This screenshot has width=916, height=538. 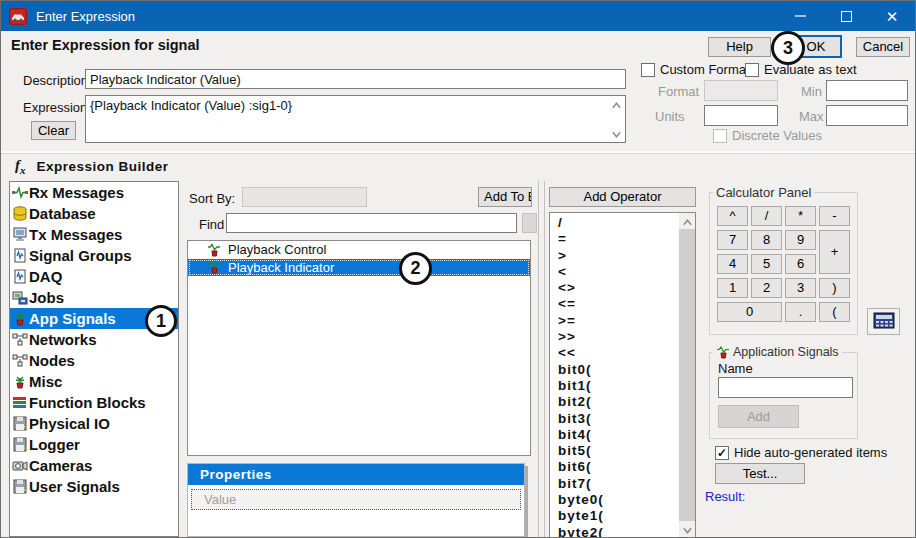 What do you see at coordinates (94, 359) in the screenshot?
I see `category-list: Rx Messages Database Tx Messages Signal …` at bounding box center [94, 359].